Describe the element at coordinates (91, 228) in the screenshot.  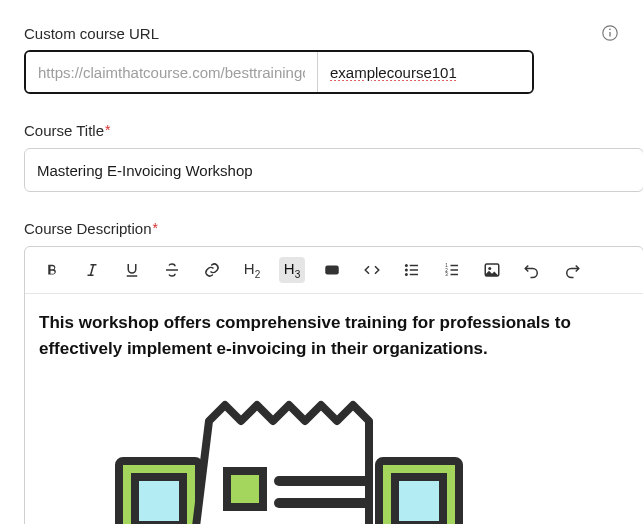
I see `course-description-label: Course Description*` at that location.